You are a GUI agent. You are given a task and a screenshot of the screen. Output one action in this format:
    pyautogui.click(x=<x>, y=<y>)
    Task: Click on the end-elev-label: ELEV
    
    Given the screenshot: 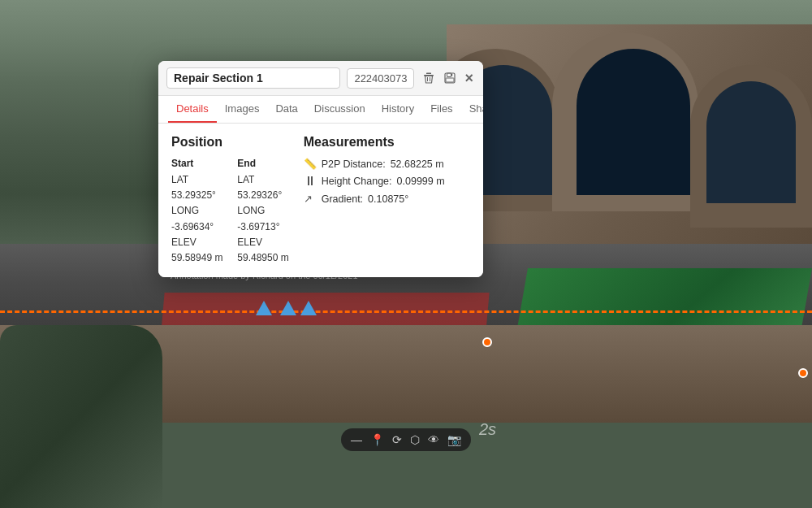 What is the action you would take?
    pyautogui.click(x=263, y=242)
    